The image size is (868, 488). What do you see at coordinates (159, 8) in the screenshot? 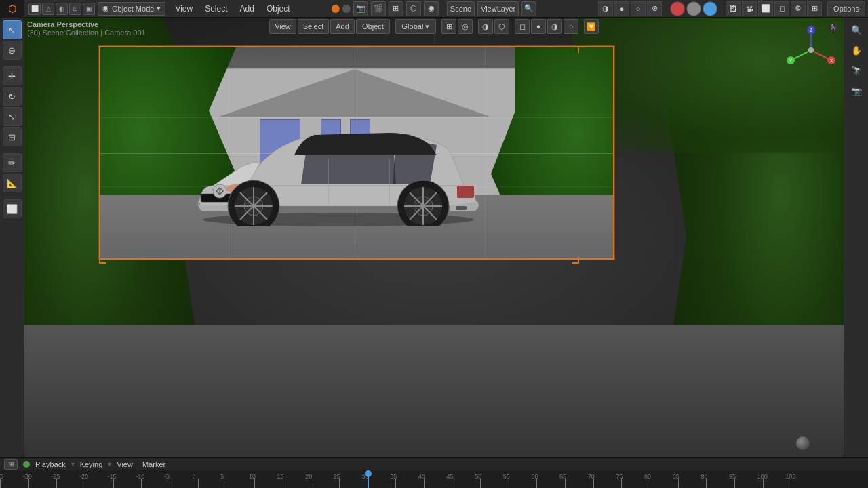
I see `mode-chevron: ▾` at bounding box center [159, 8].